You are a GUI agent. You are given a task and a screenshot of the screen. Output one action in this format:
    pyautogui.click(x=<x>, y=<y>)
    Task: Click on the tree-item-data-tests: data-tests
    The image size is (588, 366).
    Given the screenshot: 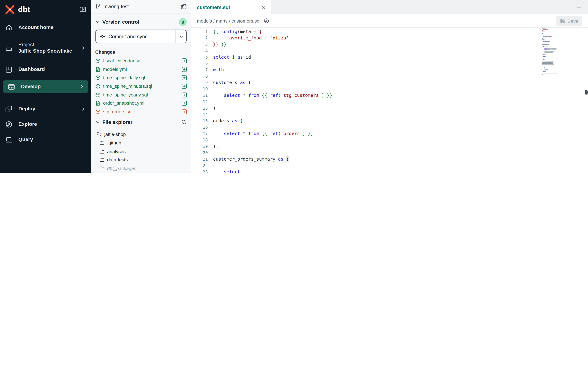 What is the action you would take?
    pyautogui.click(x=141, y=160)
    